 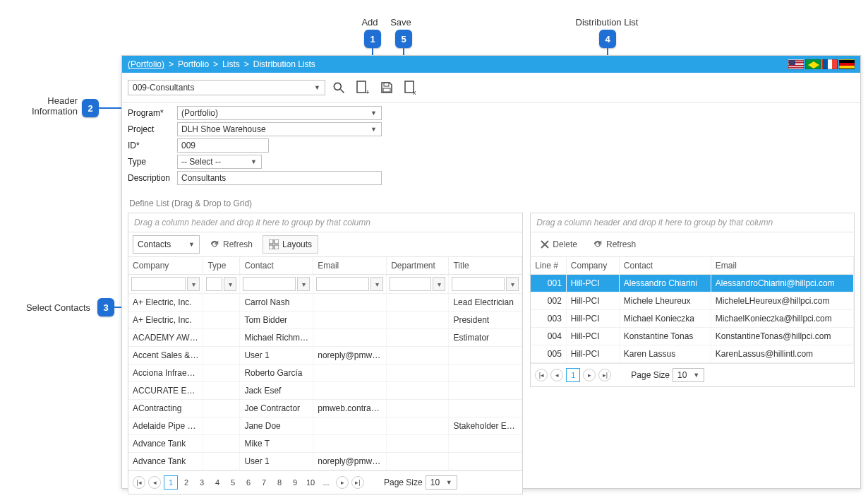 What do you see at coordinates (270, 284) in the screenshot?
I see `filter-contact` at bounding box center [270, 284].